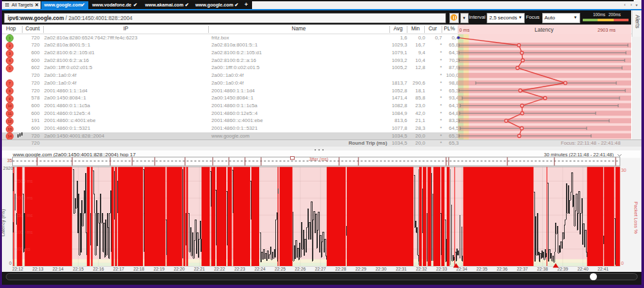 Image resolution: width=644 pixels, height=288 pixels. I want to click on svg-text: 22:40, so click(583, 269).